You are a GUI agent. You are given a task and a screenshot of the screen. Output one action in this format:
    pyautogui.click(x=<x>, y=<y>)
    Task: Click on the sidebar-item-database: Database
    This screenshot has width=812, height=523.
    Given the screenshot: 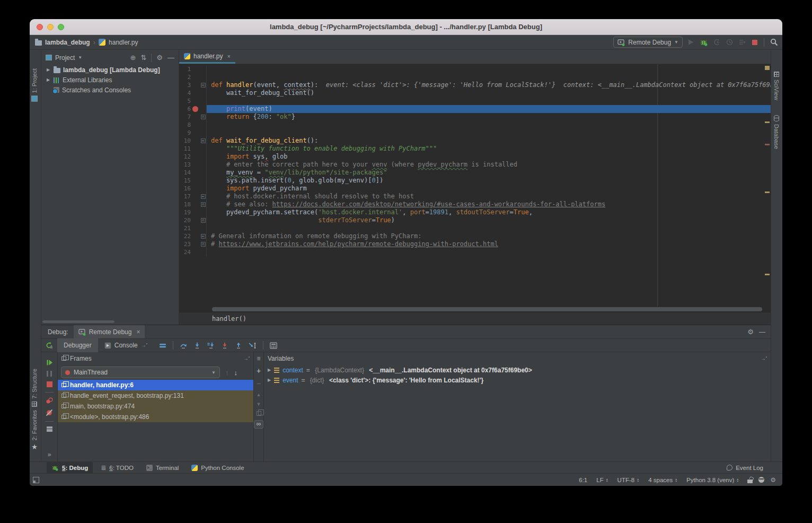 What is the action you would take?
    pyautogui.click(x=776, y=132)
    